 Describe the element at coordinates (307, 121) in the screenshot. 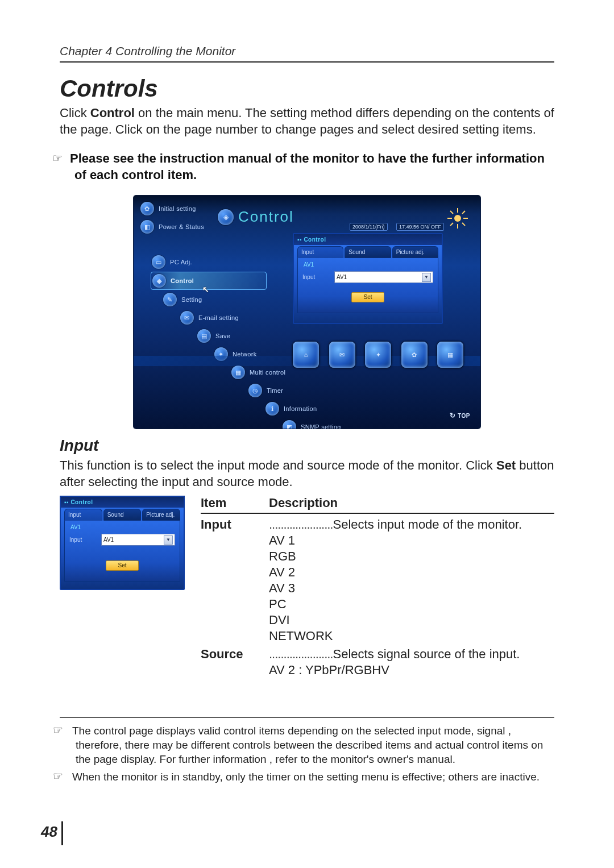

I see `section-intro: Click Control on the main menu. The sett…` at that location.